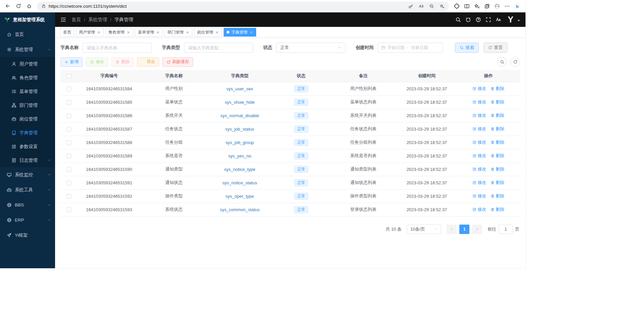 The image size is (644, 328). What do you see at coordinates (8, 6) in the screenshot?
I see `browser-back-button` at bounding box center [8, 6].